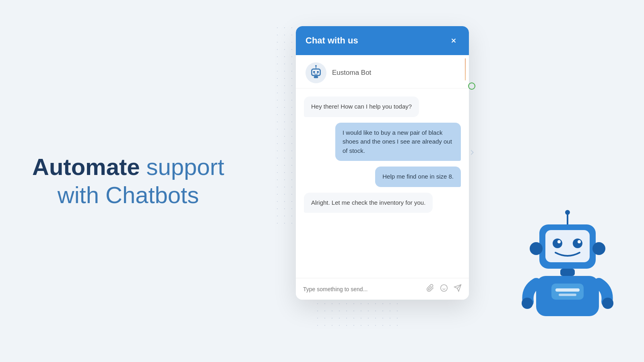  Describe the element at coordinates (332, 41) in the screenshot. I see `chat-title: Chat with us` at that location.